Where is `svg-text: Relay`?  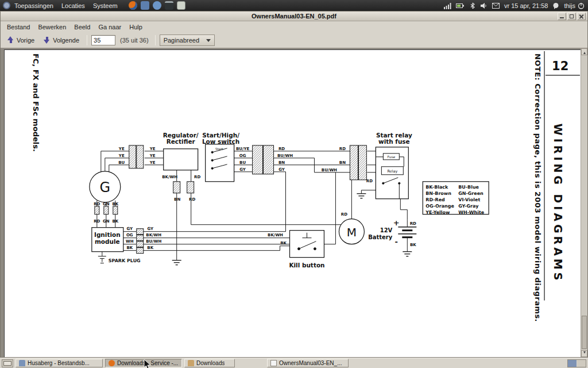
svg-text: Relay is located at coordinates (392, 171).